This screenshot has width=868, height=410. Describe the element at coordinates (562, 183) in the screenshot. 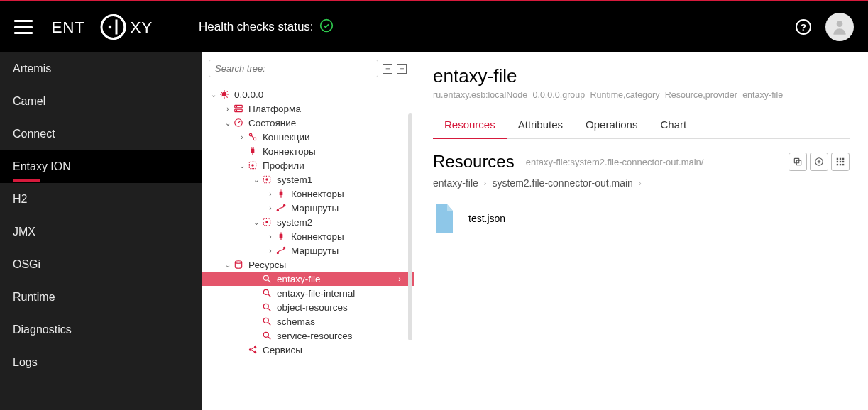

I see `breadcrumb-item: system2.file-connector-out.main` at that location.